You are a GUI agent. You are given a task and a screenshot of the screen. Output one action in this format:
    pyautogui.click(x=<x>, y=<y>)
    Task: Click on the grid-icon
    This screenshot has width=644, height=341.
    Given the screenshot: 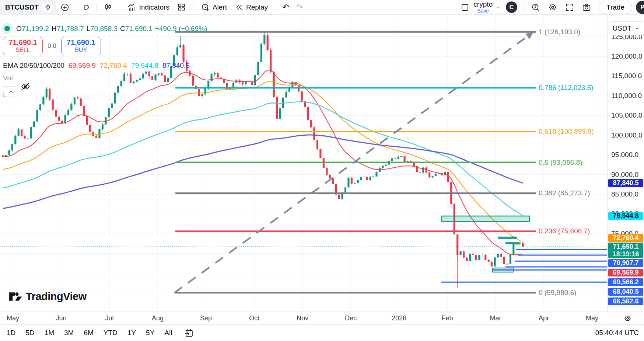 What is the action you would take?
    pyautogui.click(x=181, y=7)
    